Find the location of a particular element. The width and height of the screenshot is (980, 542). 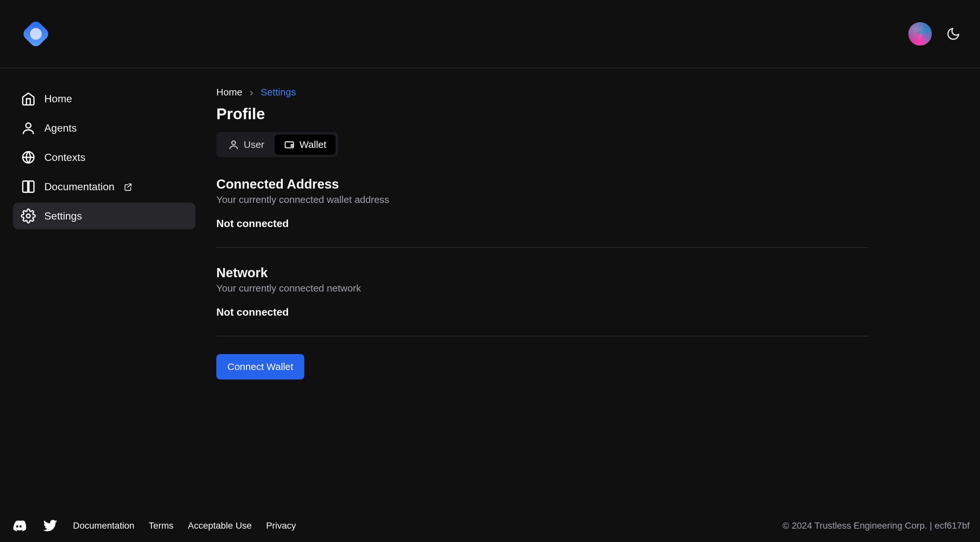

footer-copyright: © 2024 Trustless Engineering Corp. | ecf… is located at coordinates (876, 526).